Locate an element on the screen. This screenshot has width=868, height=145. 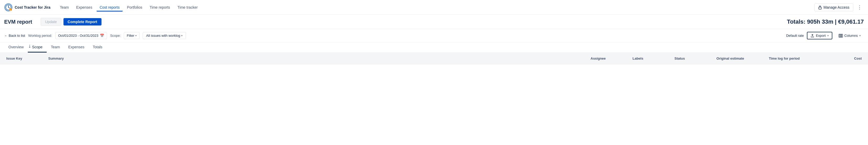
back-to-list-link: ← Back to list is located at coordinates (15, 36).